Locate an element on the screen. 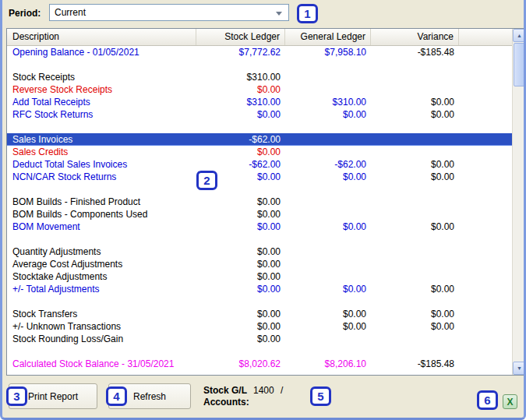 This screenshot has width=526, height=420. column-header-description: Description is located at coordinates (101, 37).